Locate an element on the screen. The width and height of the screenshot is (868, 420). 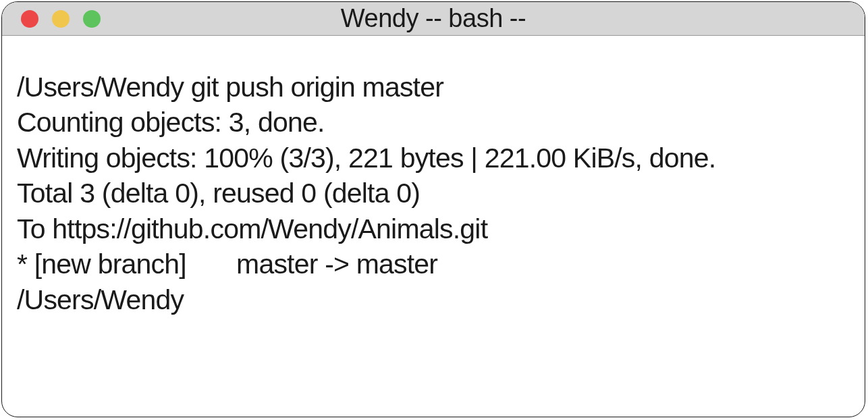
terminal-line: Total 3 (delta 0), reused 0 (delta 0) is located at coordinates (219, 193).